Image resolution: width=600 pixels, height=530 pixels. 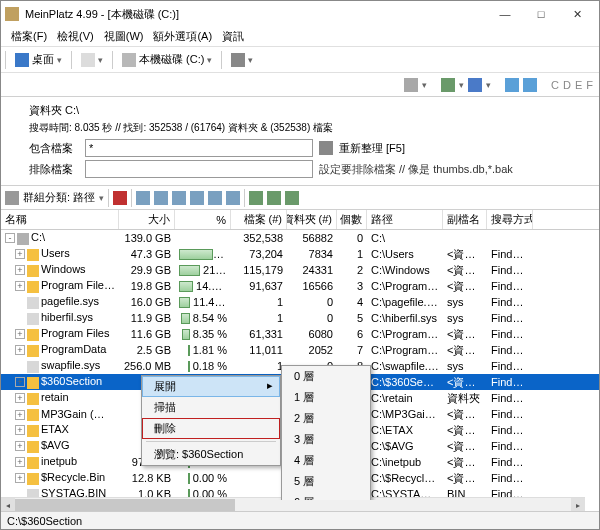 I want to click on desktop-icon, so click(x=22, y=60).